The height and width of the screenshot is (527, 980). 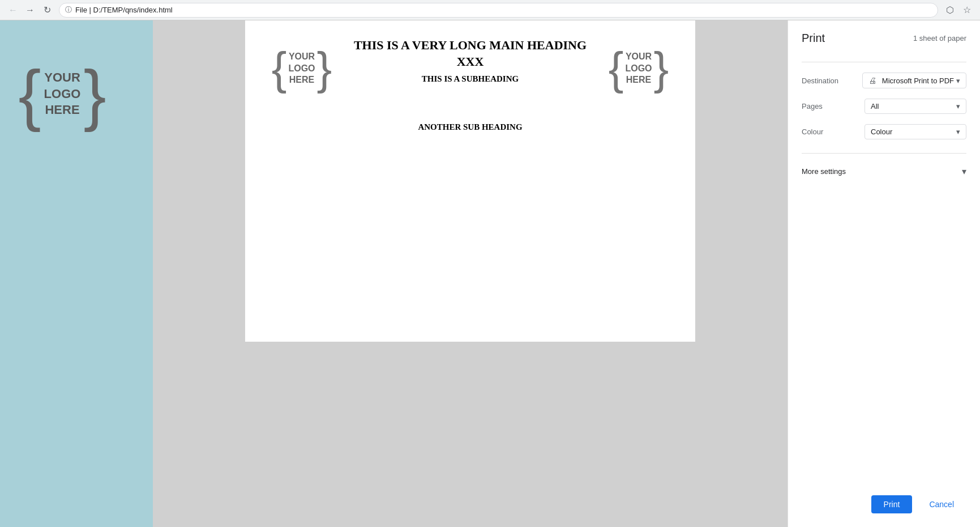 What do you see at coordinates (13, 10) in the screenshot?
I see `back-button: ←` at bounding box center [13, 10].